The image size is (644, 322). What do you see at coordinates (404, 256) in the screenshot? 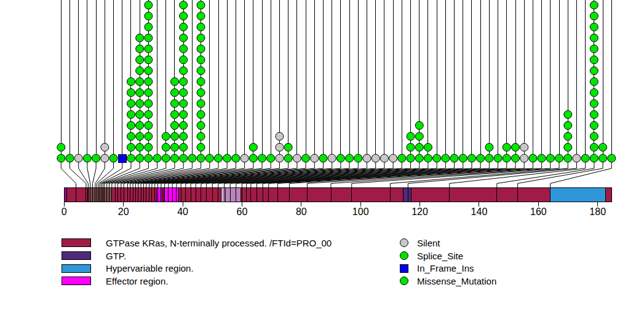
I see `splice-site-marker-icon` at bounding box center [404, 256].